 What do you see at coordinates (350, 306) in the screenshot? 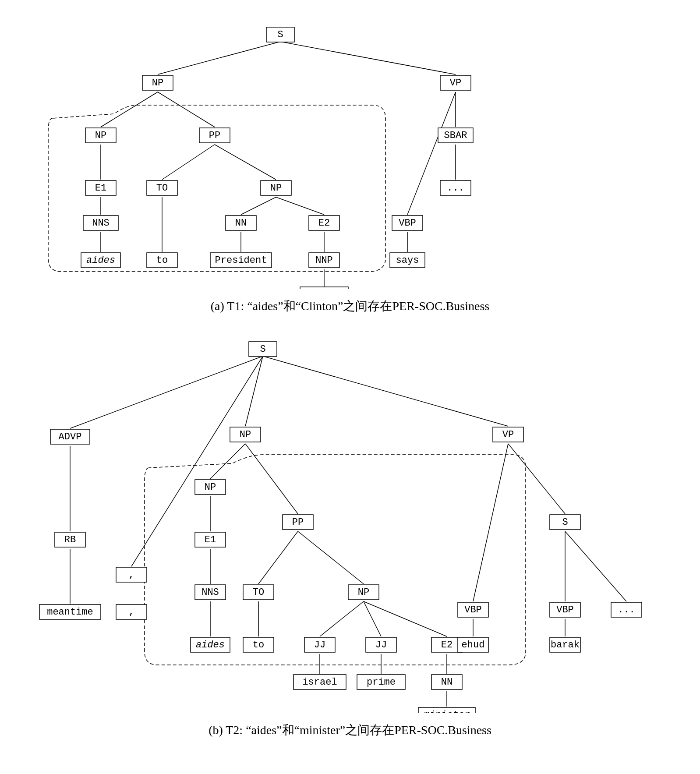
I see `caption-a: (a) T1: “aides”和“Clinton”之间存在PER-SOC.Bus…` at bounding box center [350, 306].